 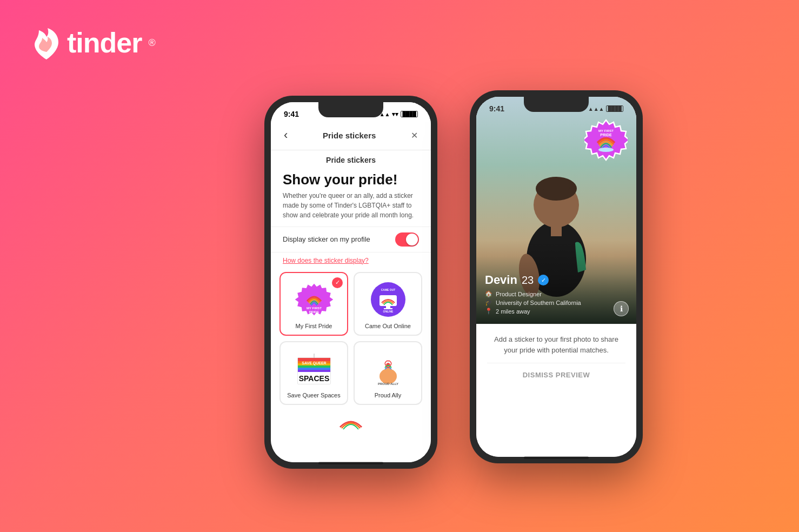 I want to click on toggle-label: Display sticker on my profile, so click(x=327, y=239).